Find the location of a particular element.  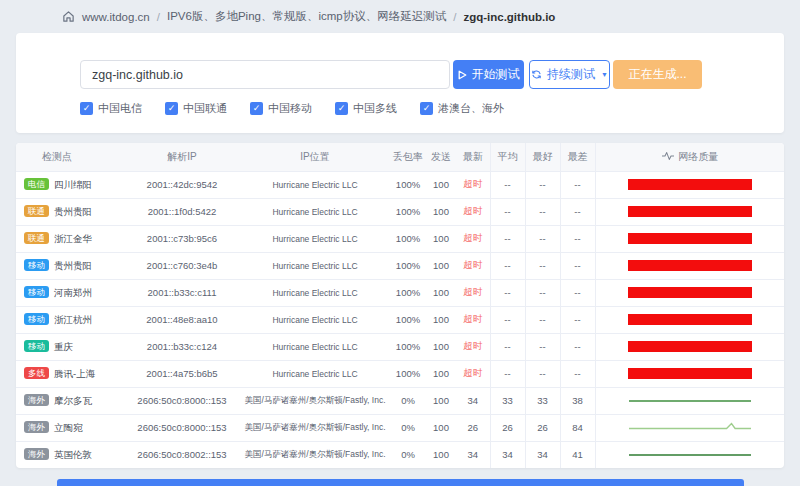

table-row: 海外立陶宛 2606:50c0:8000::153 美国/马萨诸塞州/奥尔斯顿/… is located at coordinates (400, 428).